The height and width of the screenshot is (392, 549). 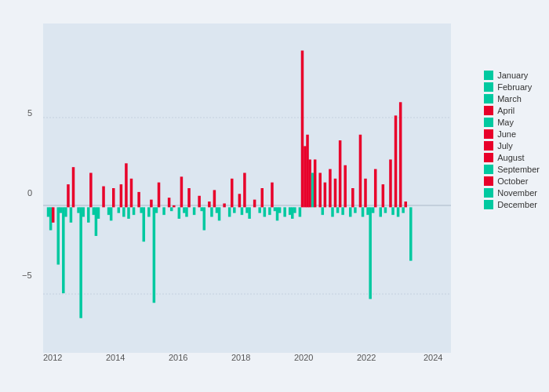 I want to click on legend-item-july: July, so click(x=511, y=146).